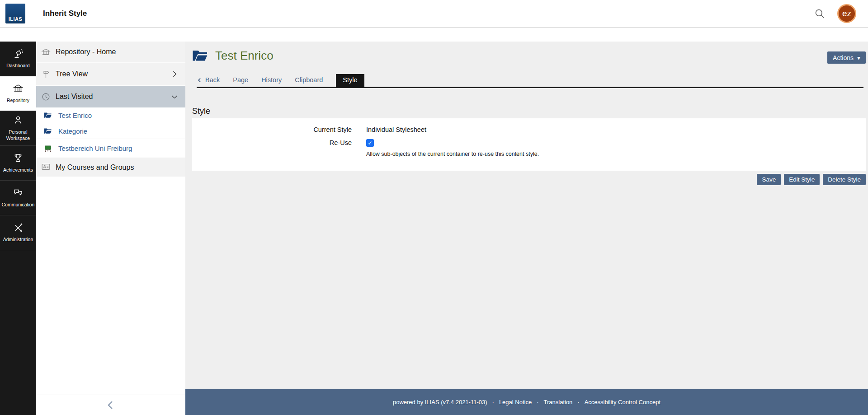 The image size is (868, 415). What do you see at coordinates (18, 89) in the screenshot?
I see `repository-bank-icon` at bounding box center [18, 89].